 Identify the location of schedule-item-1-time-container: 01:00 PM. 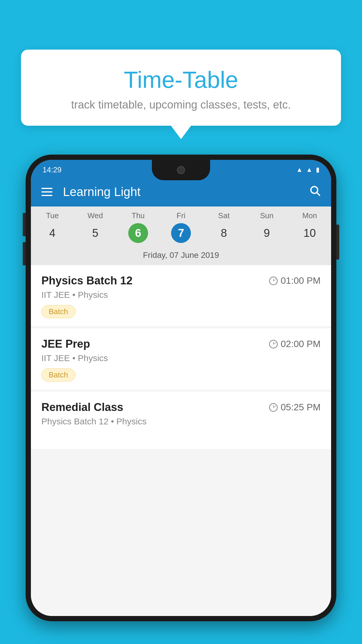
(295, 281).